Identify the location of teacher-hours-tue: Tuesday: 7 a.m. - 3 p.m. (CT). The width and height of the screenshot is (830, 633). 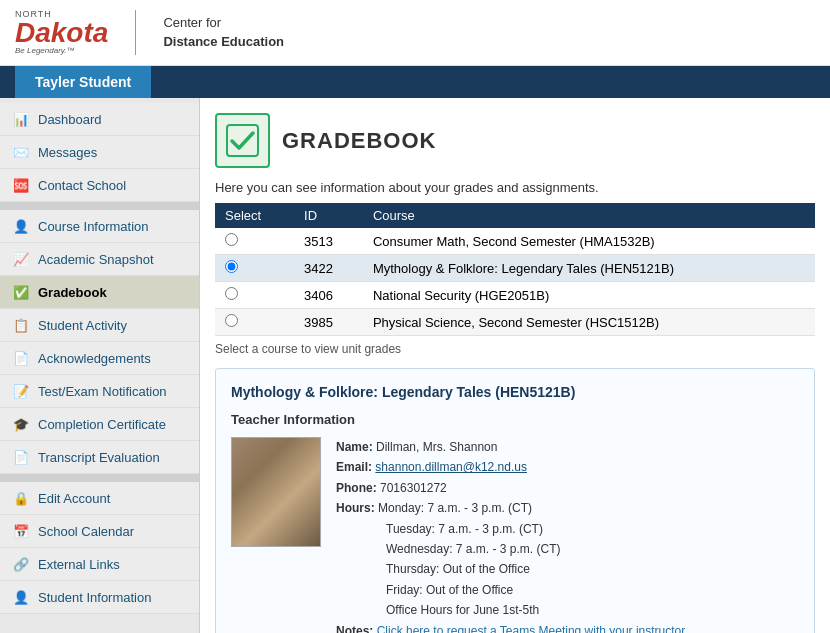
(512, 529).